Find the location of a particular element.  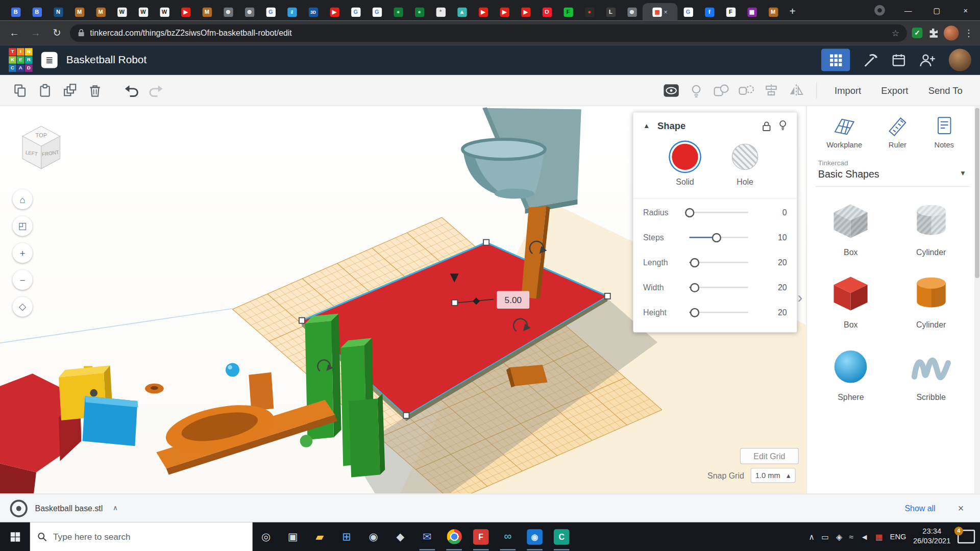

extensions-puzzle-icon is located at coordinates (933, 33).